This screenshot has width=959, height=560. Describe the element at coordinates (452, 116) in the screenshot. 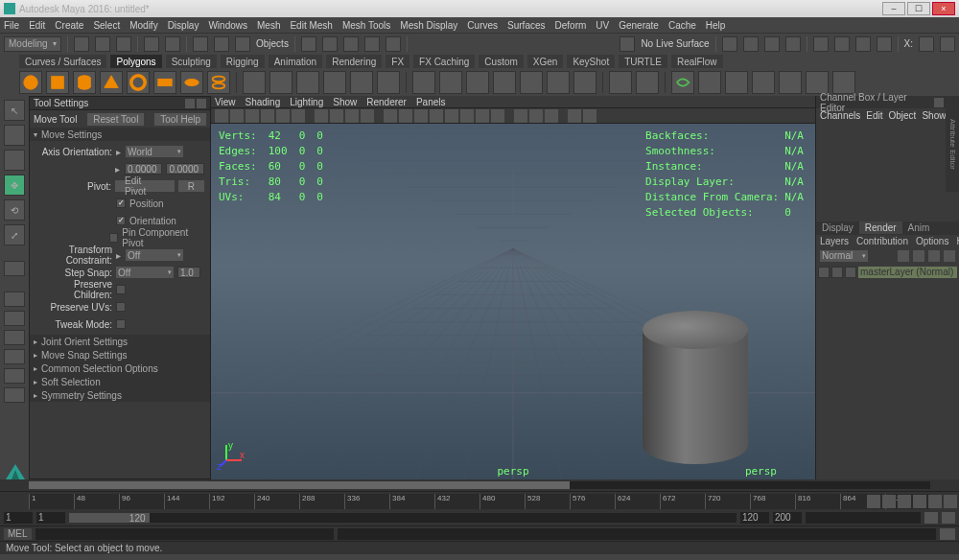

I see `vp-shadows-icon` at that location.